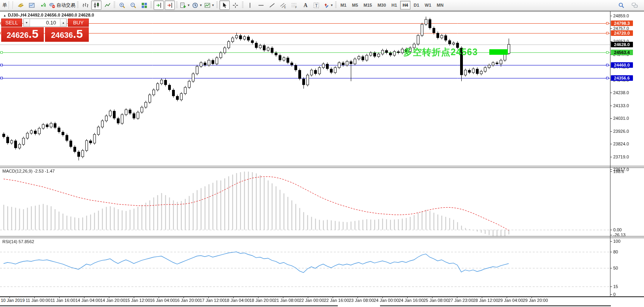 The width and height of the screenshot is (644, 307). What do you see at coordinates (283, 6) in the screenshot?
I see `channel-icon: E` at bounding box center [283, 6].